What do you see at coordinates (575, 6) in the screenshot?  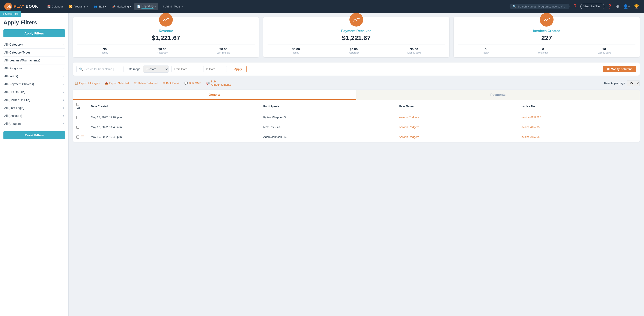 I see `help-icon-btn: ❓` at bounding box center [575, 6].